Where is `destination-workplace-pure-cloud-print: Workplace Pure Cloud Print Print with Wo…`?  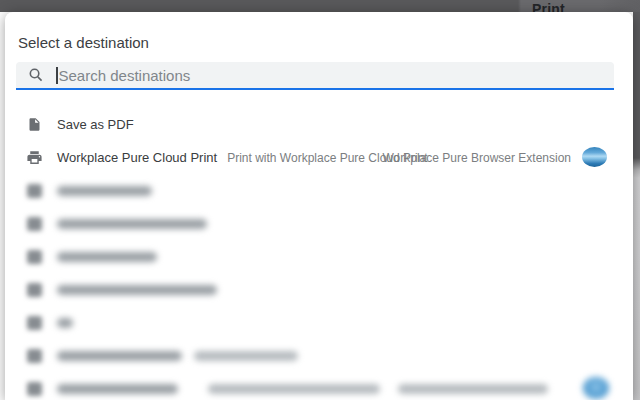 destination-workplace-pure-cloud-print: Workplace Pure Cloud Print Print with Wo… is located at coordinates (319, 158).